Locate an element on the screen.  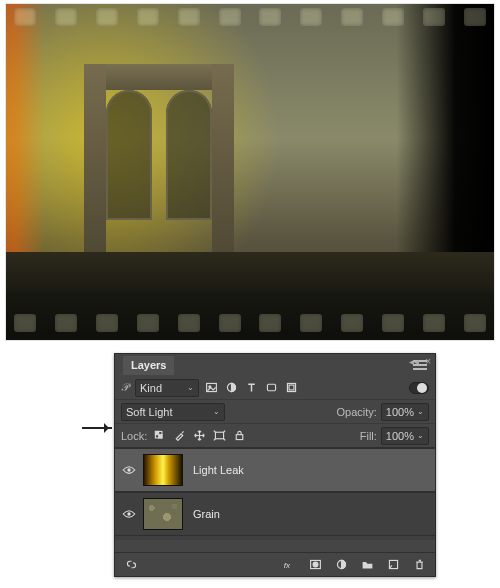
image-icon is located at coordinates (211, 388).